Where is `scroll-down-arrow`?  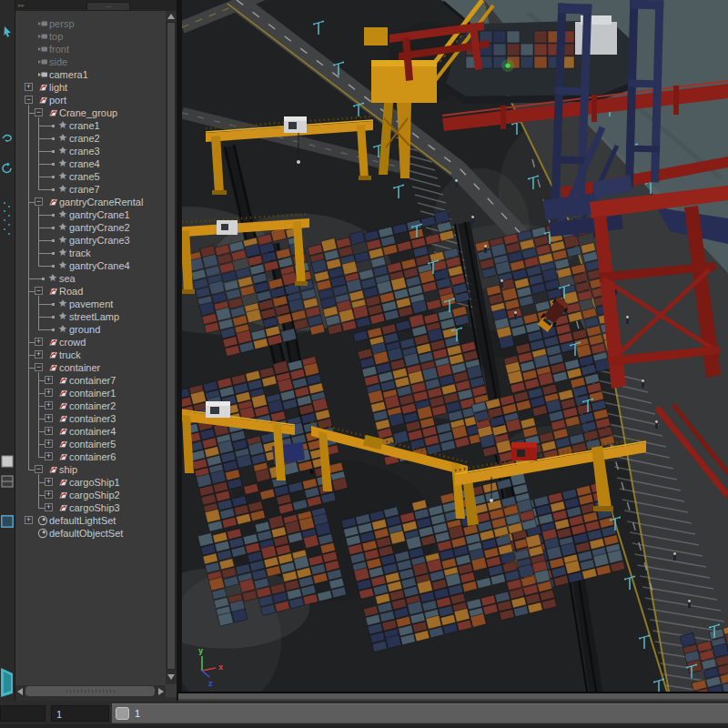 scroll-down-arrow is located at coordinates (171, 677).